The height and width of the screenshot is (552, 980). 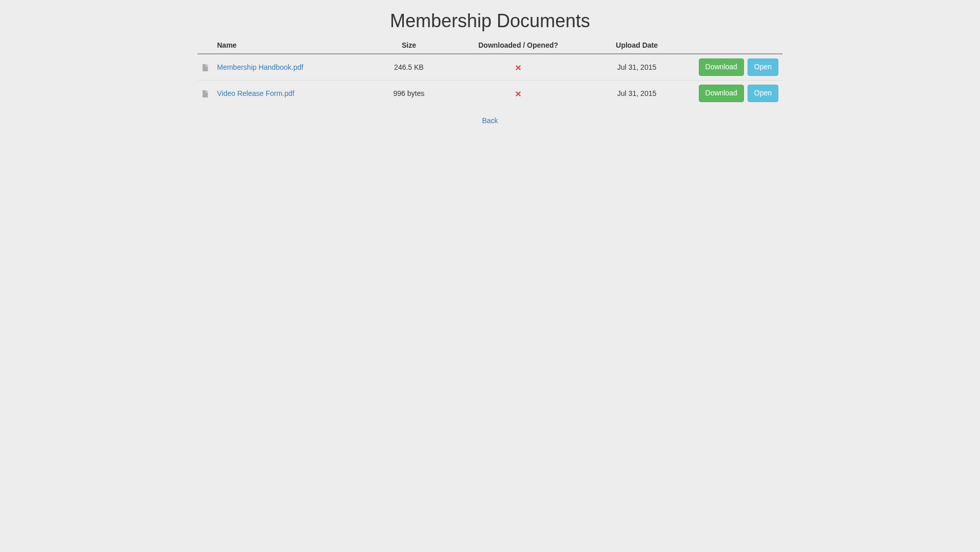 What do you see at coordinates (490, 21) in the screenshot?
I see `page-title: Membership Documents` at bounding box center [490, 21].